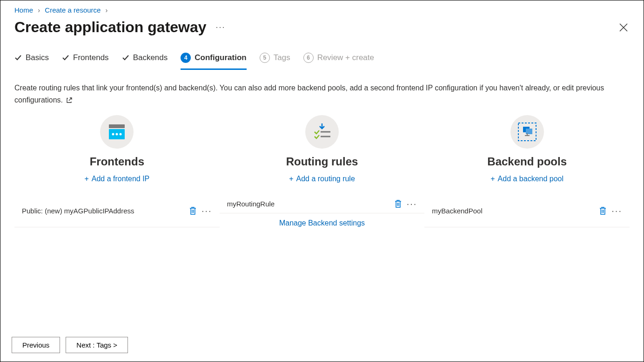 This screenshot has height=362, width=644. What do you see at coordinates (186, 58) in the screenshot?
I see `step-number: 4` at bounding box center [186, 58].